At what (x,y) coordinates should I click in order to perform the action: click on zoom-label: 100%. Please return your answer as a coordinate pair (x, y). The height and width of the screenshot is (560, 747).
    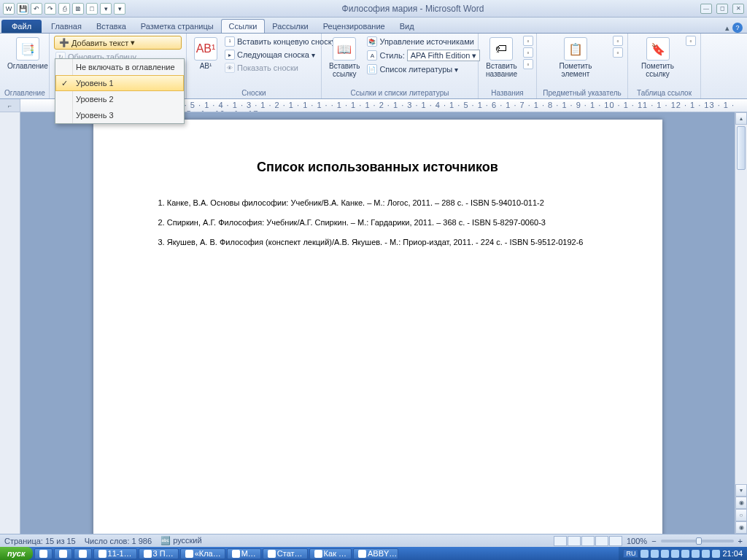
    Looking at the image, I should click on (637, 541).